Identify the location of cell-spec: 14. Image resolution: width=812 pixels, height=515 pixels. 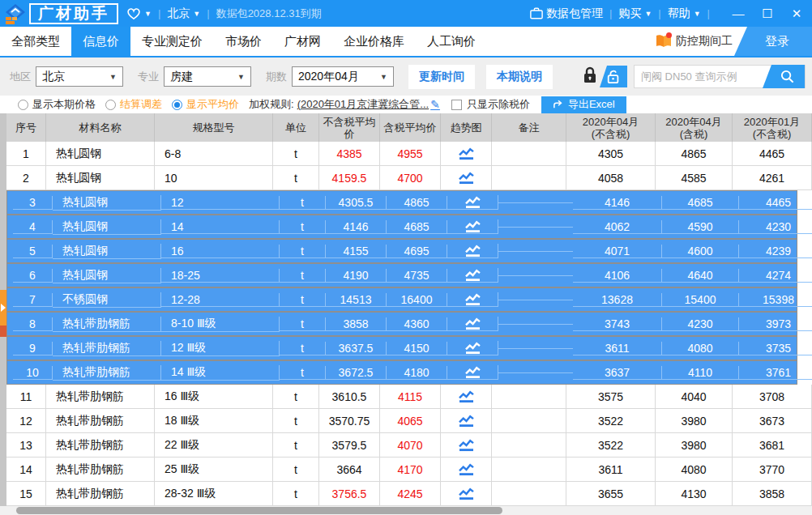
(220, 227).